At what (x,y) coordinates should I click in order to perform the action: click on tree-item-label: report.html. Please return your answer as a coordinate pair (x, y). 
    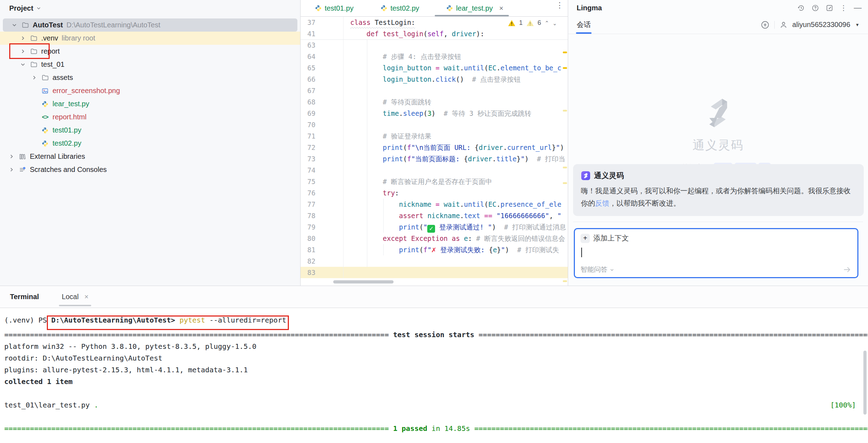
    Looking at the image, I should click on (70, 117).